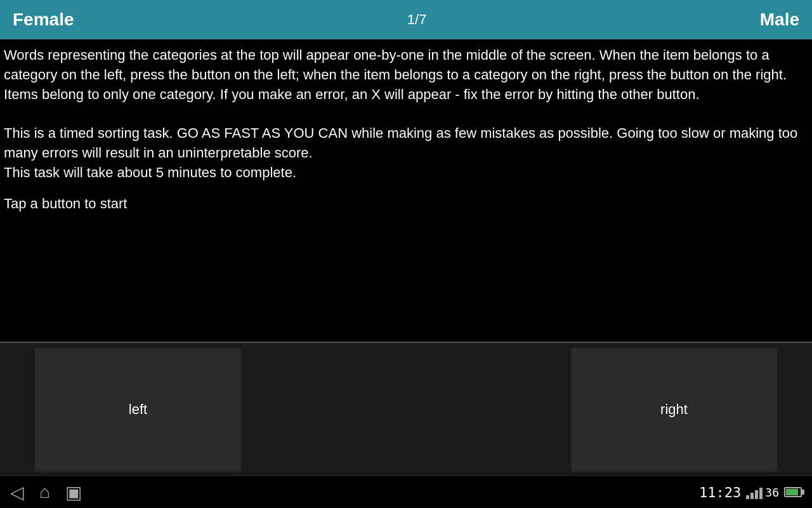 The width and height of the screenshot is (812, 508). I want to click on time-display: 11:23, so click(720, 493).